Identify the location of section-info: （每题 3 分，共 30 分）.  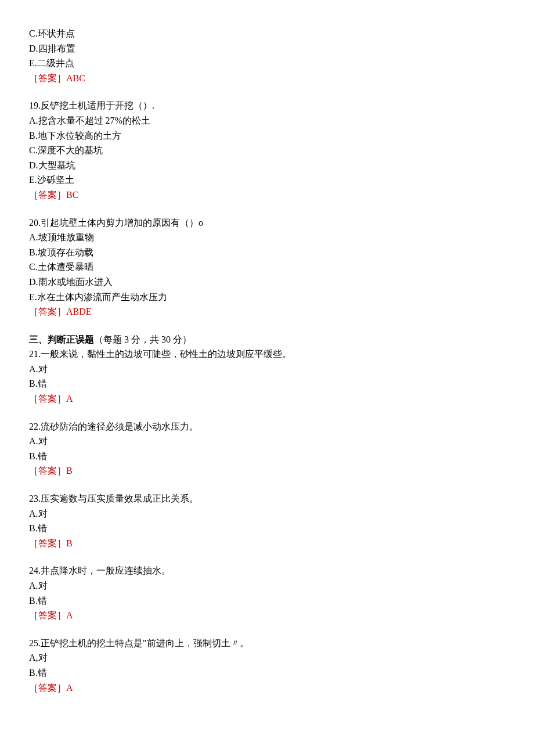
(143, 339).